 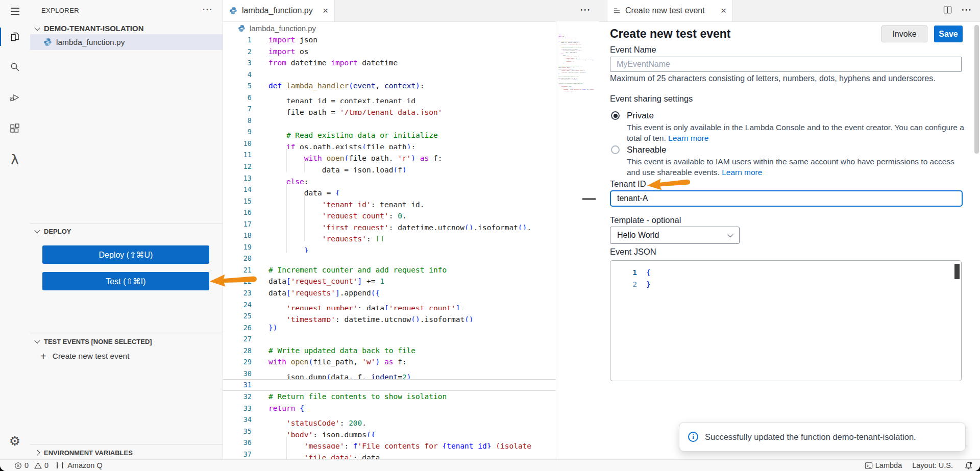 What do you see at coordinates (389, 98) in the screenshot?
I see `code-line: 6tenant_id = context.tenant_id` at bounding box center [389, 98].